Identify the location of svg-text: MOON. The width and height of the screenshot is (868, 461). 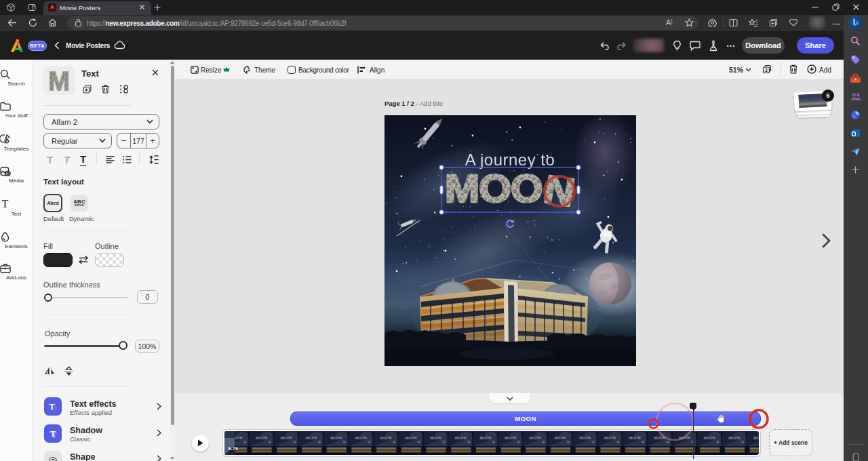
(511, 191).